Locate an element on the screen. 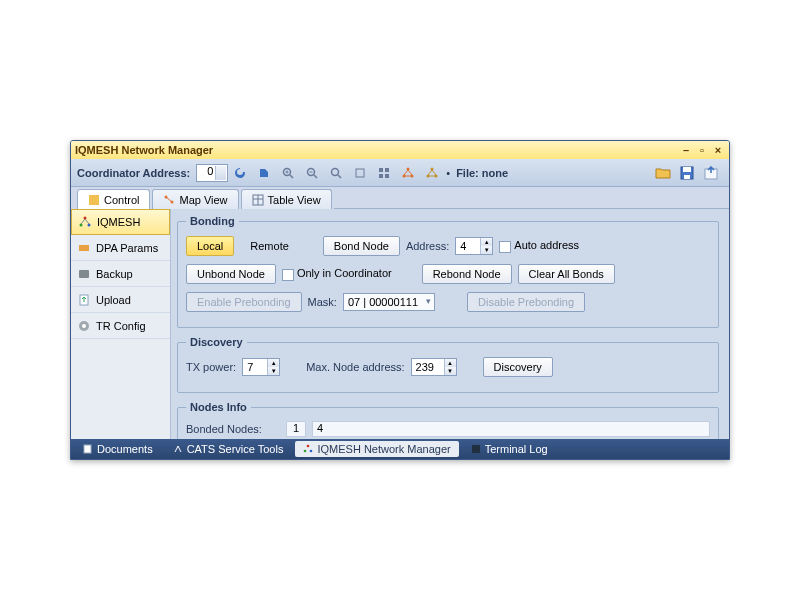  max-node-label: Max. Node address: is located at coordinates (355, 367).